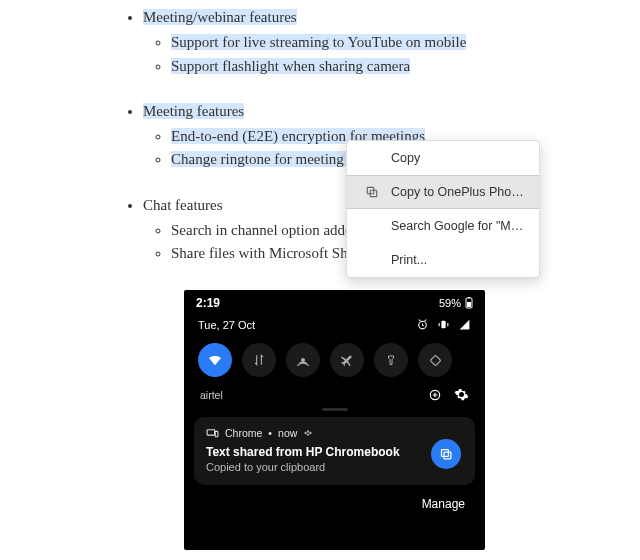  Describe the element at coordinates (450, 303) in the screenshot. I see `status-battery: 59%` at that location.